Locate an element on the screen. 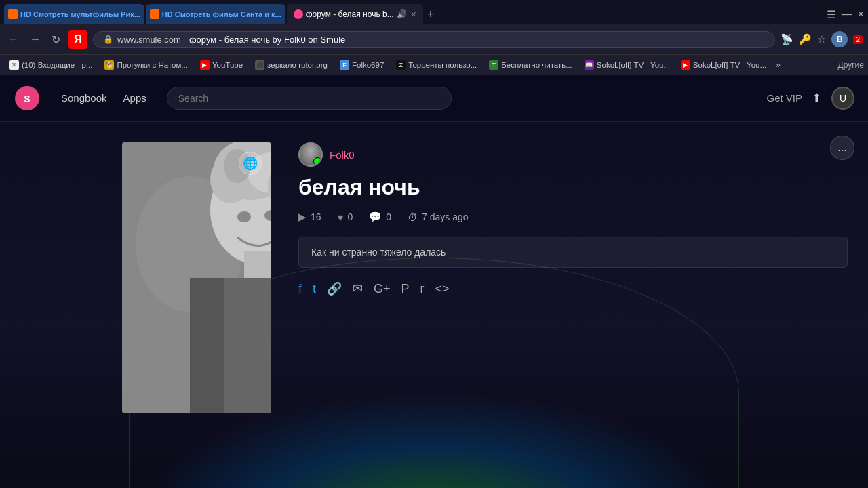  bookmark-torrent: T Бесплатно читать... is located at coordinates (530, 65).